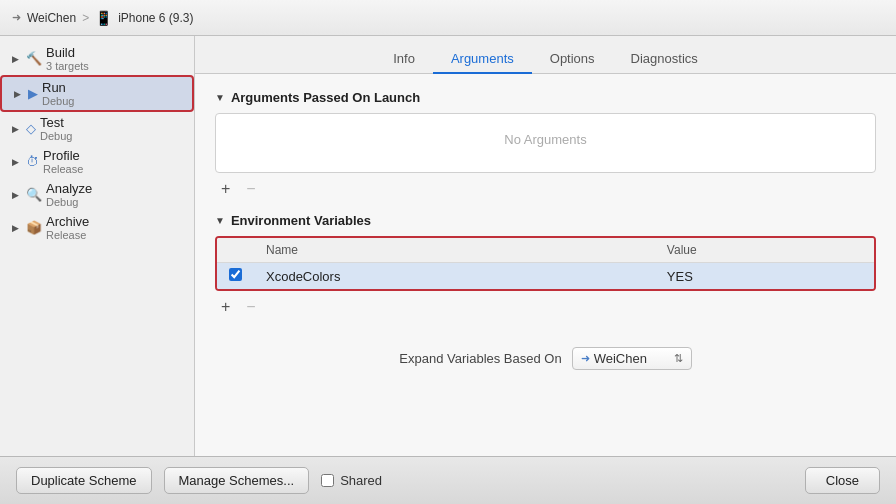  What do you see at coordinates (361, 480) in the screenshot?
I see `shared-label: Shared` at bounding box center [361, 480].